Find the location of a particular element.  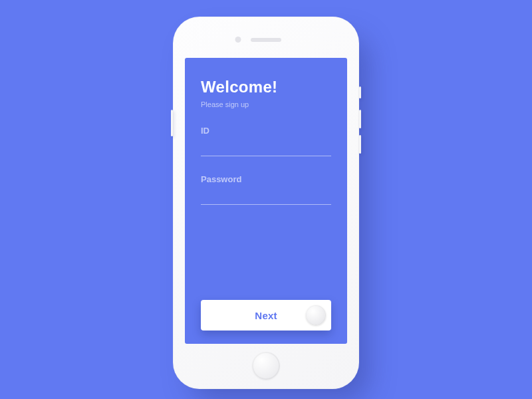

phone-power-button is located at coordinates (172, 123).